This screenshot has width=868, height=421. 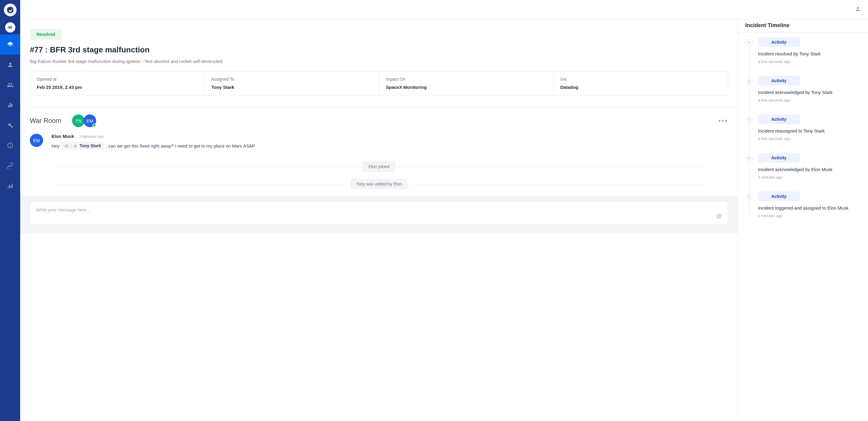 What do you see at coordinates (78, 121) in the screenshot?
I see `avatar-ts: TS` at bounding box center [78, 121].